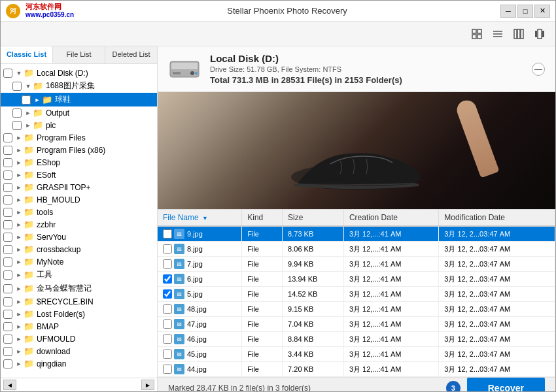 The width and height of the screenshot is (556, 392). Describe the element at coordinates (17, 125) in the screenshot. I see `tree-checkbox-pic` at that location.